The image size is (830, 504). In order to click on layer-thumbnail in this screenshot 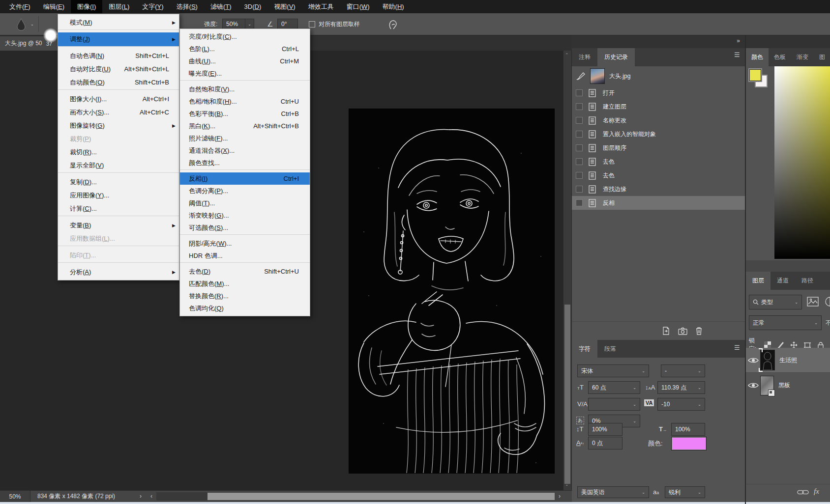, I will do `click(768, 360)`.